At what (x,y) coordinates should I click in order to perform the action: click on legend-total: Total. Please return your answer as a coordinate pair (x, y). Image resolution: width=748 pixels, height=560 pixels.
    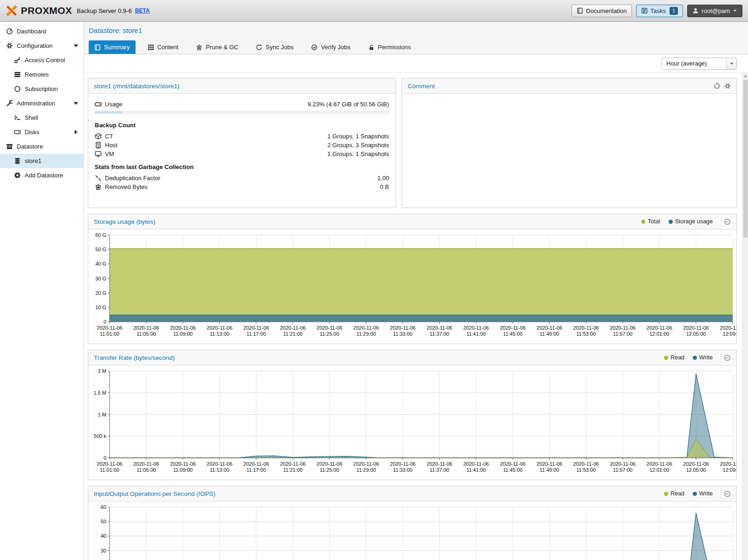
    Looking at the image, I should click on (650, 221).